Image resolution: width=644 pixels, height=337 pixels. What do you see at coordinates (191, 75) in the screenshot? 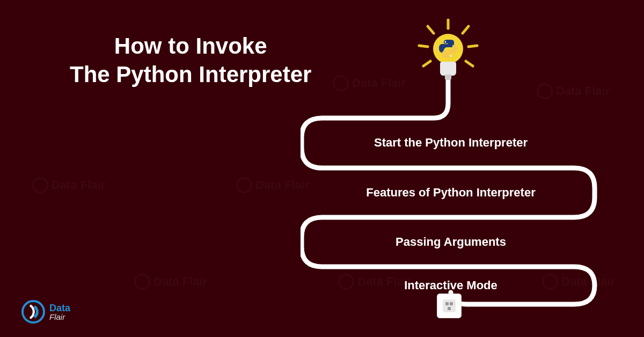
I see `title-line-2: The Python Interpreter` at bounding box center [191, 75].